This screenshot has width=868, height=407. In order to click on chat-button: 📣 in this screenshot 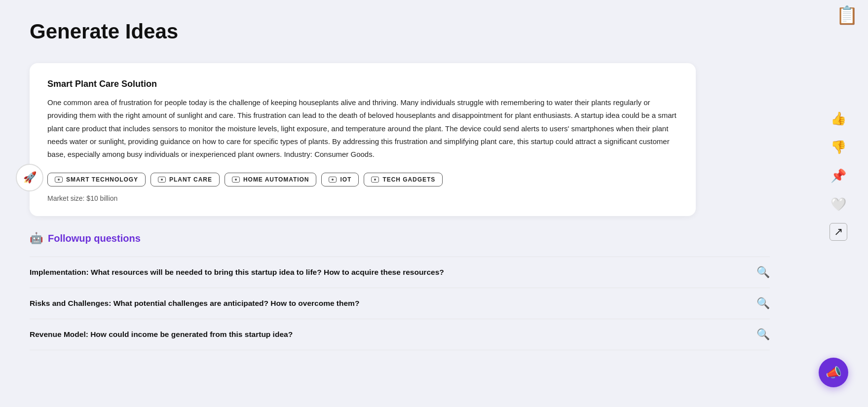, I will do `click(833, 372)`.